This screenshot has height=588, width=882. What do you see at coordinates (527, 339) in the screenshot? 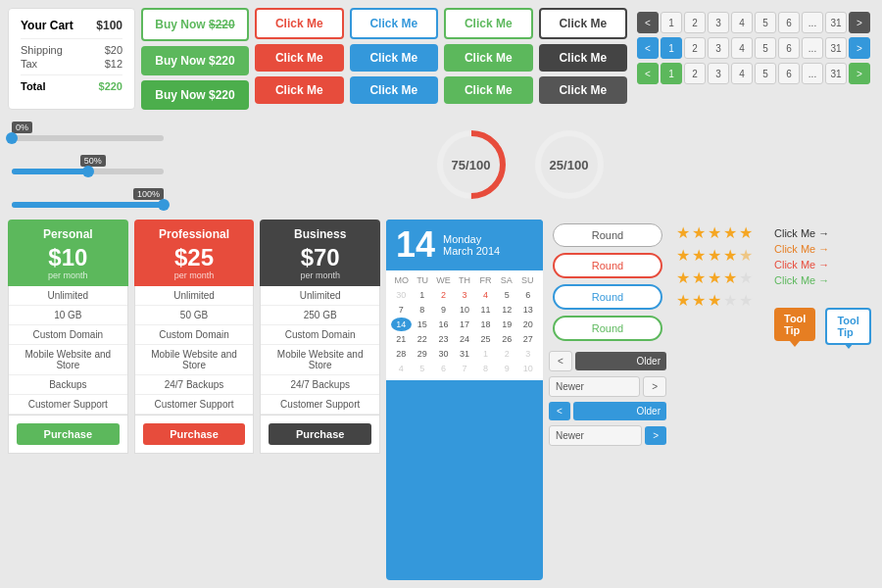
I see `cal-cell: 27` at bounding box center [527, 339].